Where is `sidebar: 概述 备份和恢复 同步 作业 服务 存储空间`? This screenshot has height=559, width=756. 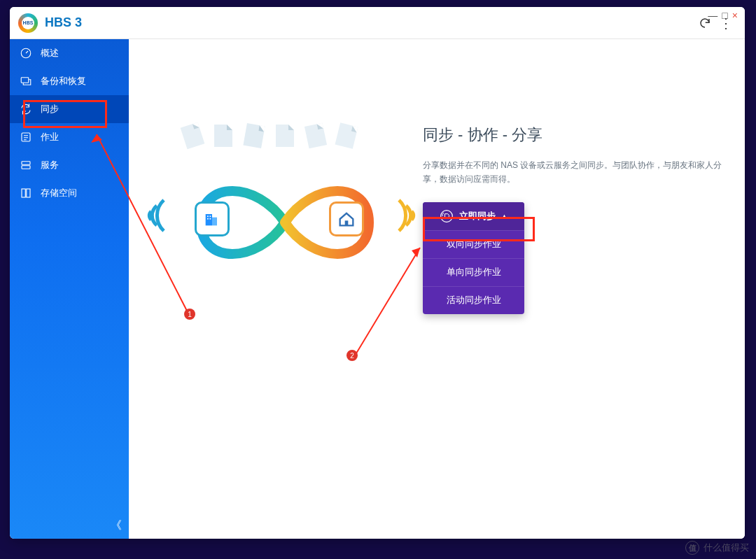 sidebar: 概述 备份和恢复 同步 作业 服务 存储空间 is located at coordinates (69, 289).